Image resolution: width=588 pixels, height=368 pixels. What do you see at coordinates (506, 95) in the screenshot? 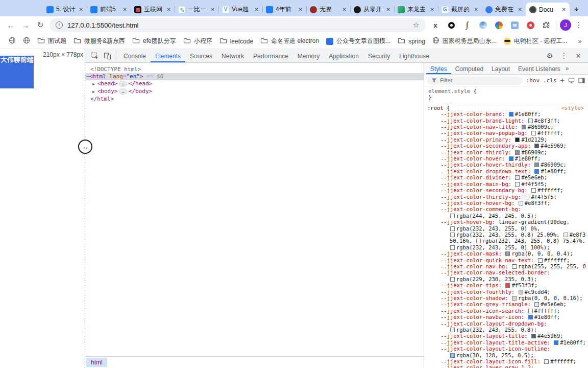
I see `element-style-rule: element.style { }` at bounding box center [506, 95].